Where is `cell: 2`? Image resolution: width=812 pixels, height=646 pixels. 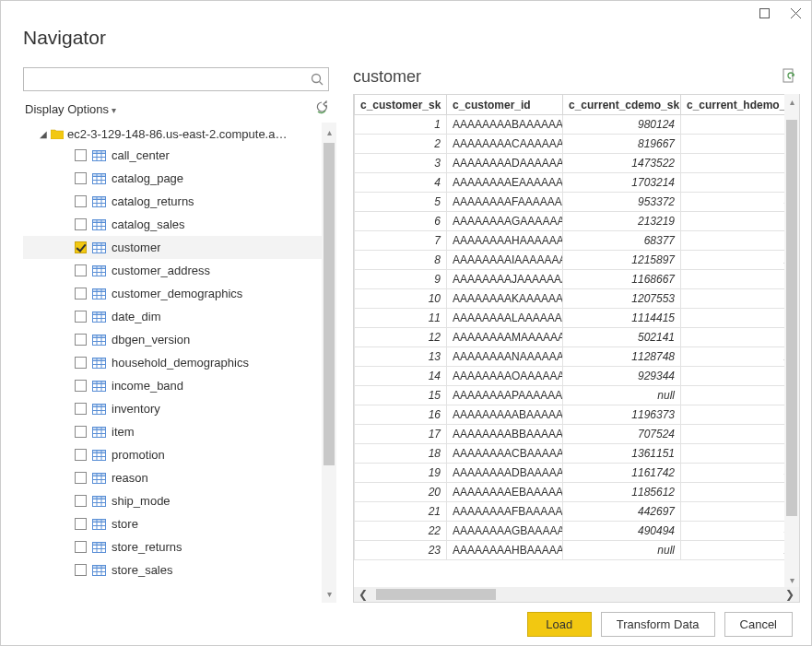 cell: 2 is located at coordinates (401, 144).